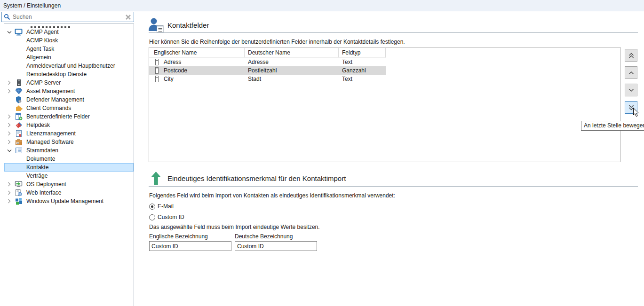  I want to click on sidebar-item-defender-management: Defender Management, so click(69, 100).